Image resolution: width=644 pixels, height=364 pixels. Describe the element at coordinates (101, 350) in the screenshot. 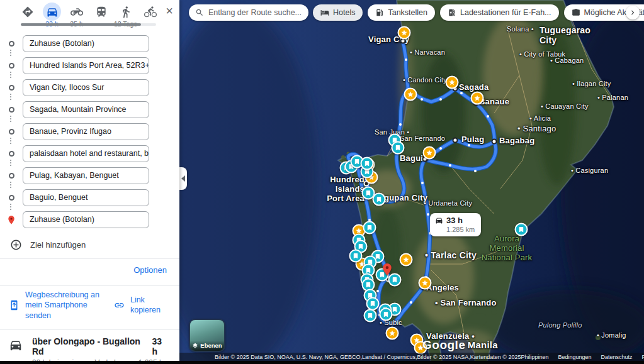

I see `route-summary-main: über Olongapo - Bugallon Rd 33 h 33 h be…` at that location.